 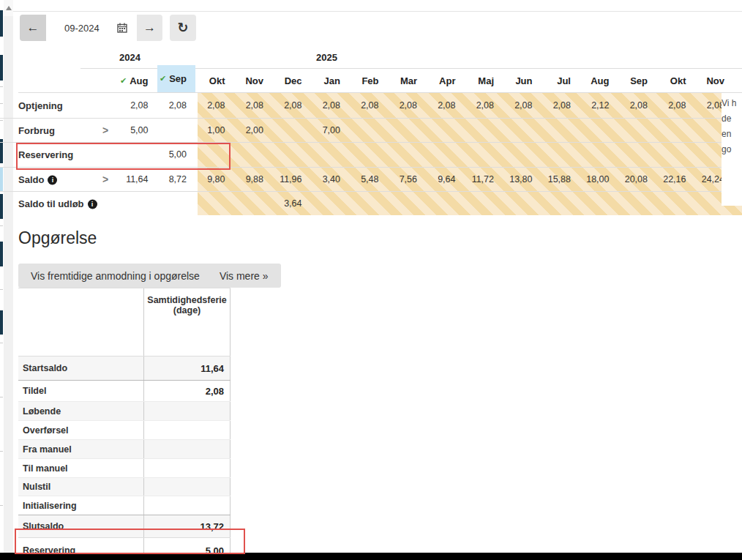 What do you see at coordinates (41, 105) in the screenshot?
I see `row-label: Optjening` at bounding box center [41, 105].